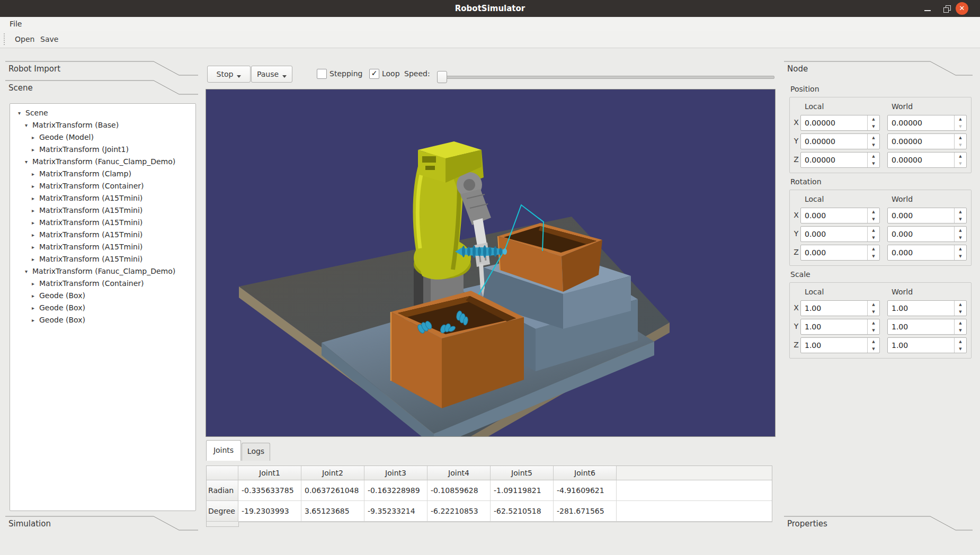 The height and width of the screenshot is (555, 980). What do you see at coordinates (374, 74) in the screenshot?
I see `loop-checkbox: ✓` at bounding box center [374, 74].